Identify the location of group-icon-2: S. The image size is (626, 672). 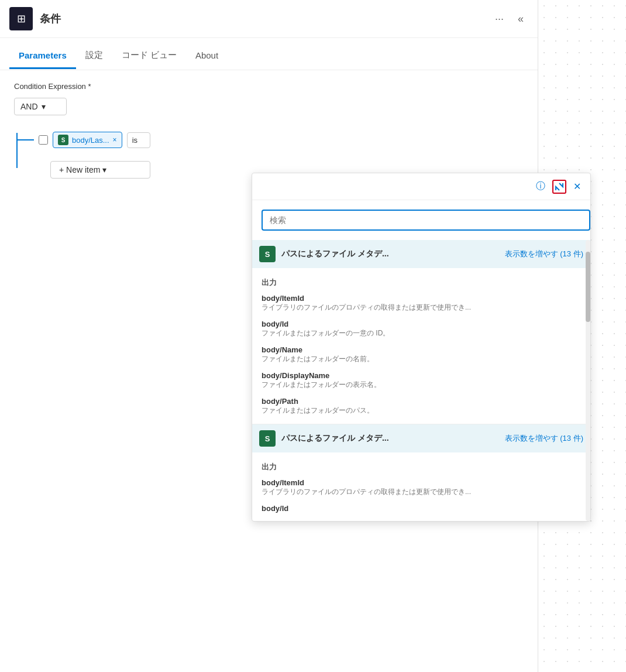
(267, 438).